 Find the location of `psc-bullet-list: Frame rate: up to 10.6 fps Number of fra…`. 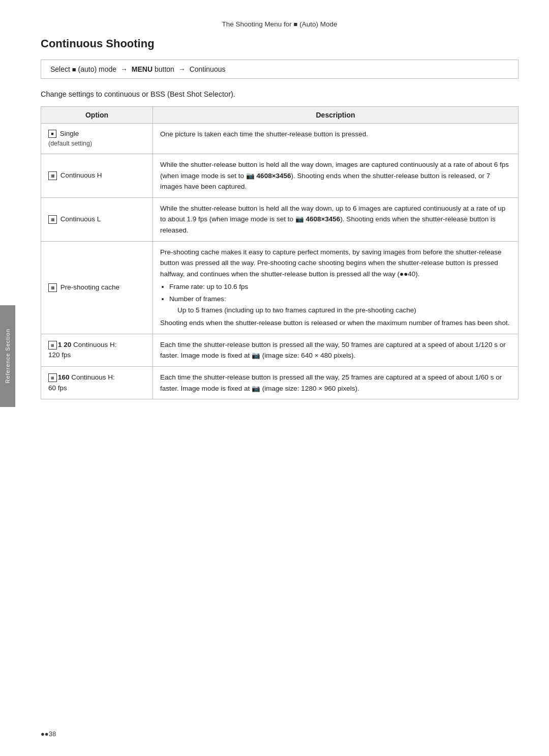

psc-bullet-list: Frame rate: up to 10.6 fps Number of fra… is located at coordinates (339, 298).